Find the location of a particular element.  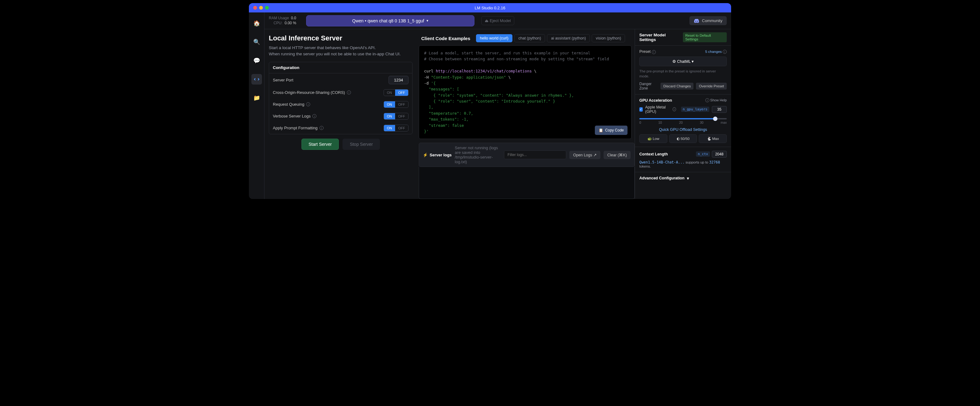

gpu-section: GPU Acceleration iShow Help ✓ Apple Meta… is located at coordinates (683, 121).